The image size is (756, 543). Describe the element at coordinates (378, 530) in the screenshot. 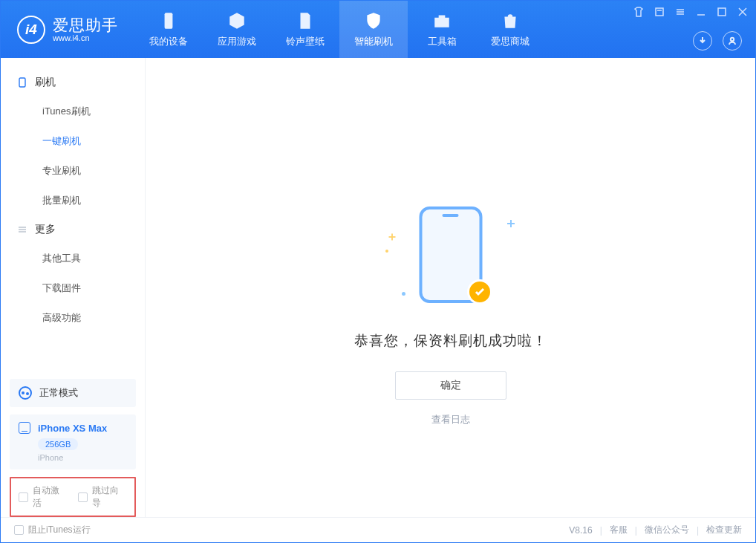

I see `statusbar: 阻止iTunes运行 V8.16 | 客服 | 微信公众号 | 检查更新` at that location.